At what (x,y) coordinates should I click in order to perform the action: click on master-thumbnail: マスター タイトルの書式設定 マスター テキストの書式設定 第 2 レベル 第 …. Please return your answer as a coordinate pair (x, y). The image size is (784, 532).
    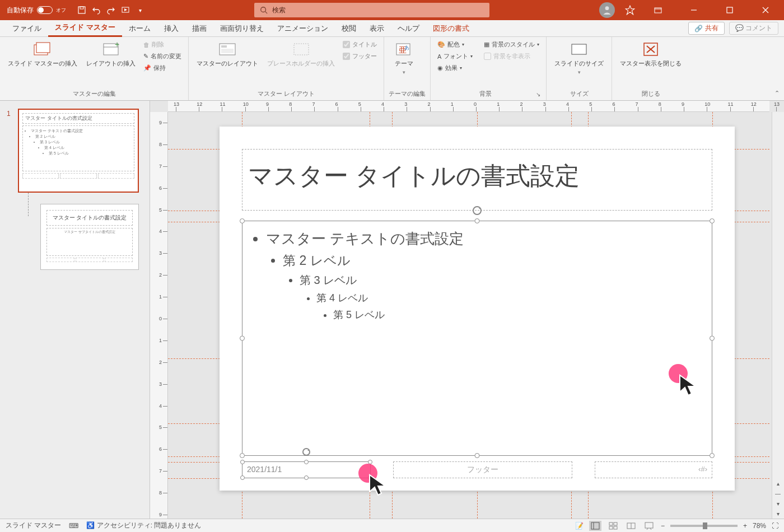
    Looking at the image, I should click on (78, 151).